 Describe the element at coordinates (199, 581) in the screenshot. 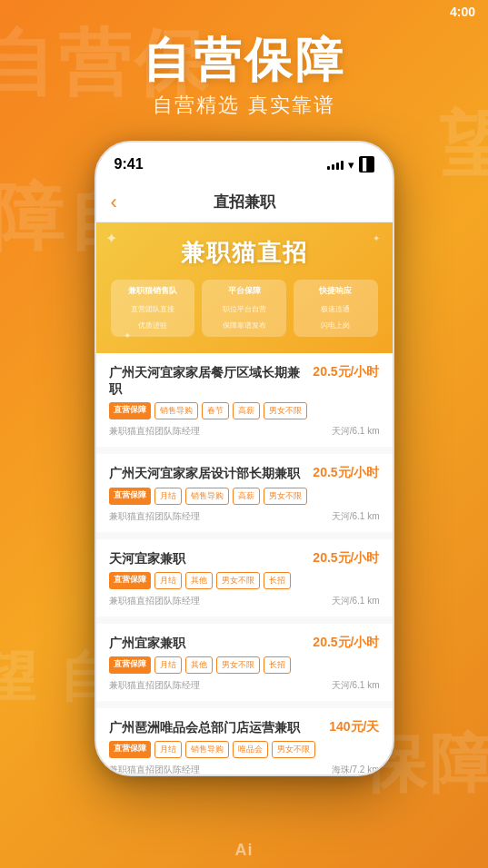

I see `tag-other-3: 其他` at that location.